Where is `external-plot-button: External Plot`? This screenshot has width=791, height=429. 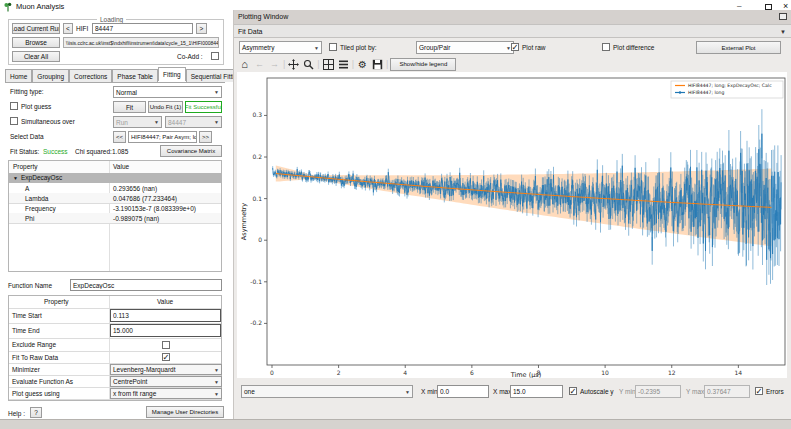
external-plot-button: External Plot is located at coordinates (738, 48).